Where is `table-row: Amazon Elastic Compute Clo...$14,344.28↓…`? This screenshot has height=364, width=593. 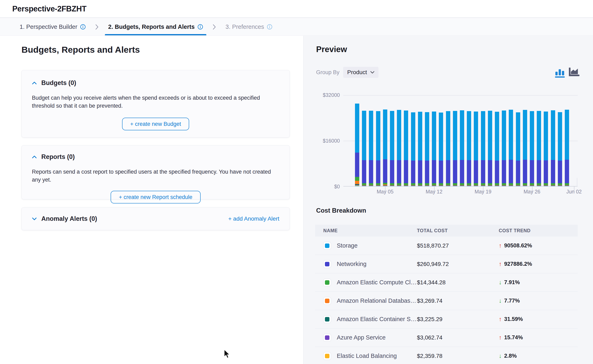
table-row: Amazon Elastic Compute Clo...$14,344.28↓… is located at coordinates (446, 283).